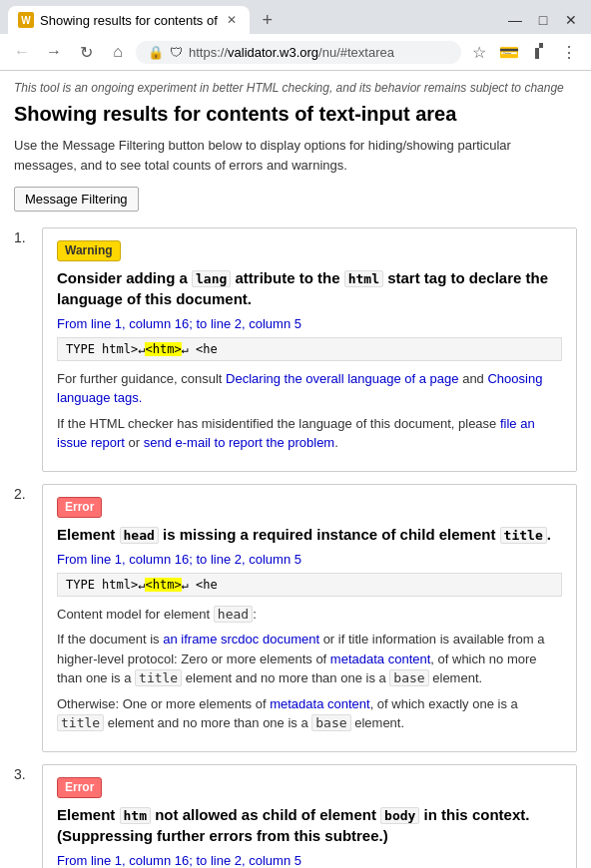  What do you see at coordinates (303, 535) in the screenshot?
I see `result-message: Element head is missing a required insta…` at bounding box center [303, 535].